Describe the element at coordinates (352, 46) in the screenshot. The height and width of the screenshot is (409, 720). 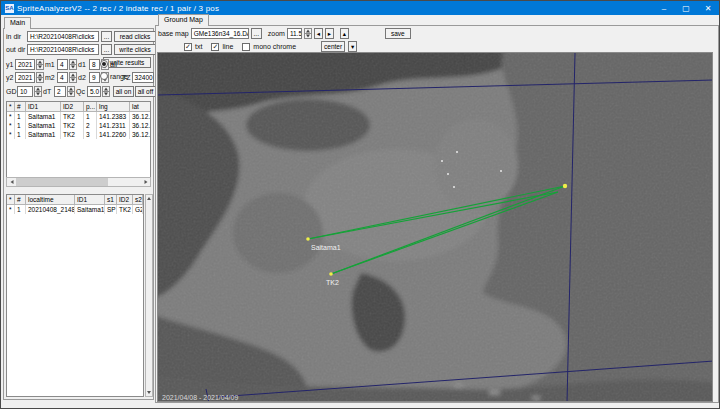
I see `pan-down-button: ▾` at that location.